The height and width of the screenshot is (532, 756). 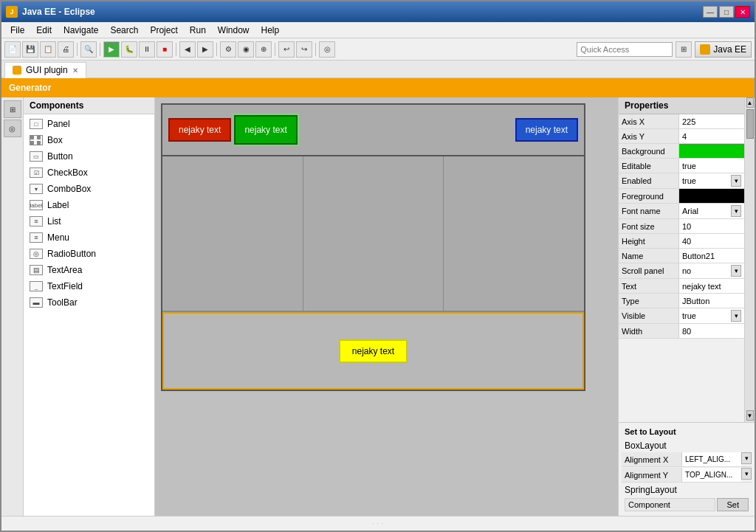 I want to click on checkbox-label: CheckBox, so click(x=68, y=173).